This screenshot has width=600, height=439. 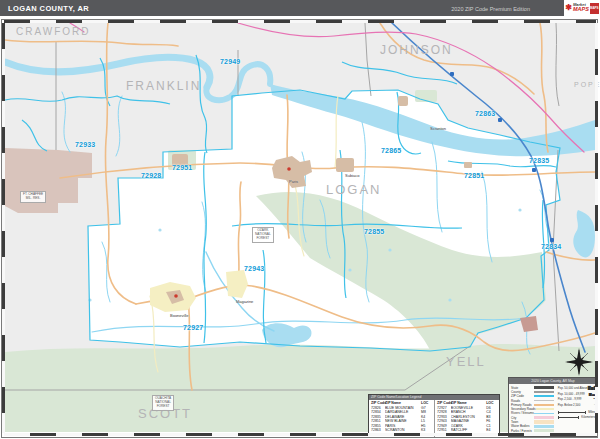 I want to click on population-city-icon: ▪, so click(x=594, y=399).